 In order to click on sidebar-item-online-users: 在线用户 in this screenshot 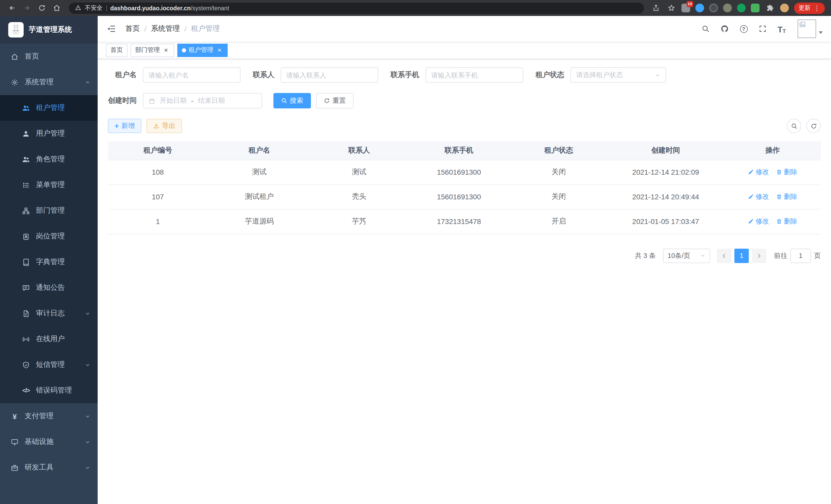, I will do `click(49, 339)`.